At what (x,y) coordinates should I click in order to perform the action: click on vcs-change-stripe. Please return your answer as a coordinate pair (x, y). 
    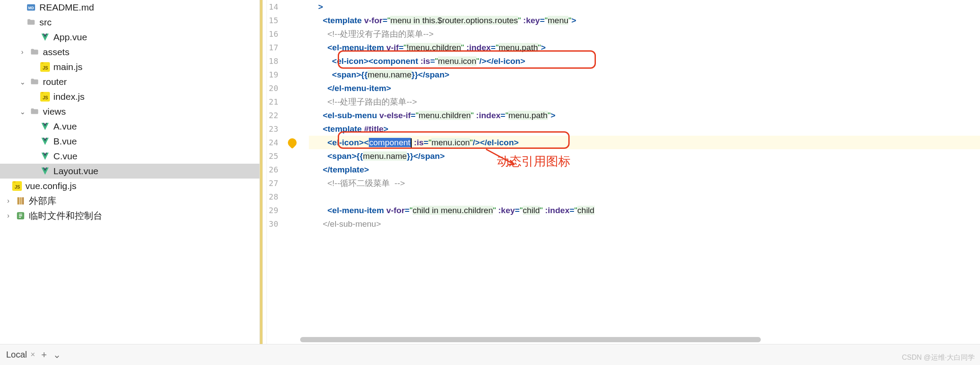
    Looking at the image, I should click on (261, 172).